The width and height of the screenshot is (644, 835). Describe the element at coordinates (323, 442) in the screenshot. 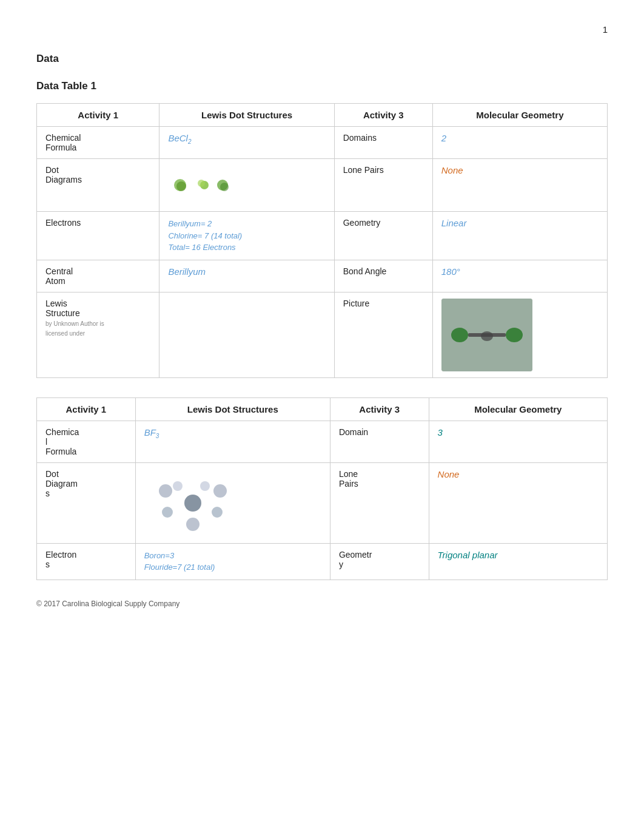

I see `table-row: ChemicalFormula BF3 Domain 3` at that location.